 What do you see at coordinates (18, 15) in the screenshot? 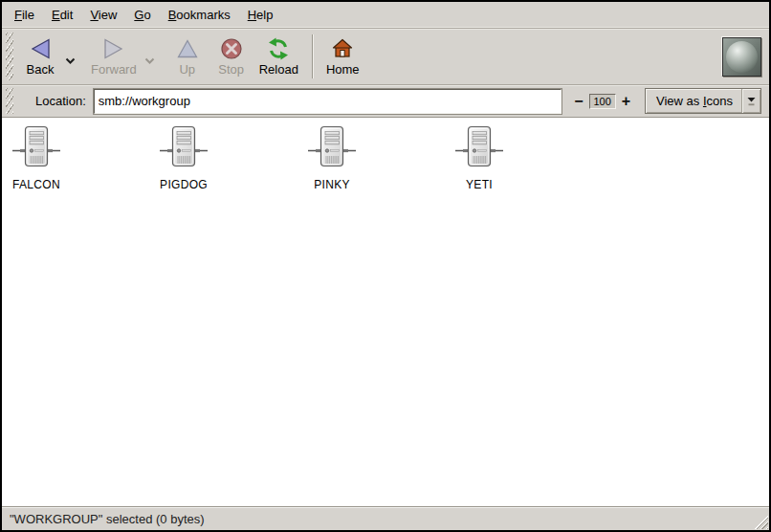
I see `label-key: F` at bounding box center [18, 15].